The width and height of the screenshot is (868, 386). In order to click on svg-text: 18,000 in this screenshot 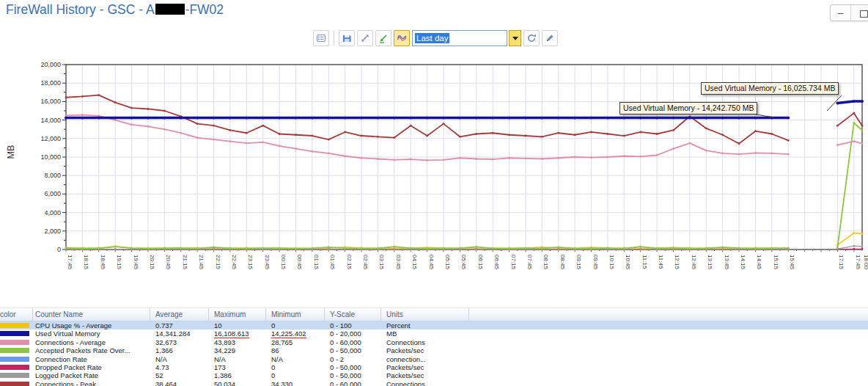, I will do `click(51, 83)`.